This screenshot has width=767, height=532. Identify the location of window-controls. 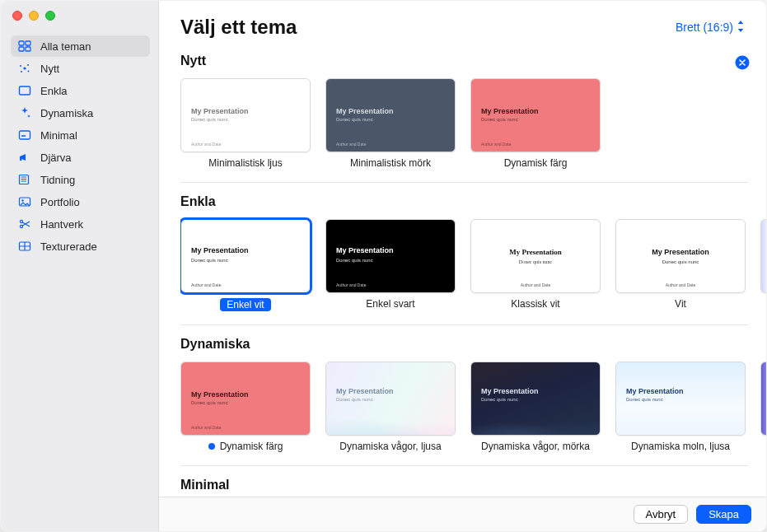
(79, 16).